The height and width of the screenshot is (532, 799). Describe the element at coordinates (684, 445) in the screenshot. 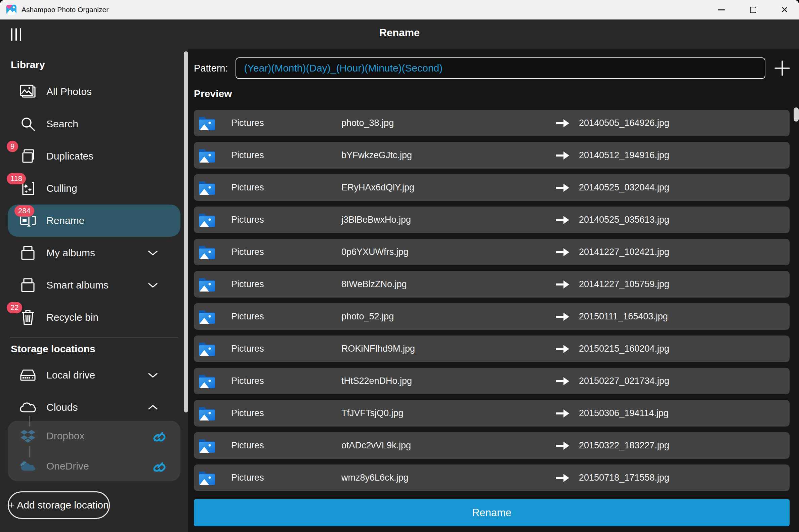

I see `row-new-name: 20150322_183227.jpg` at that location.